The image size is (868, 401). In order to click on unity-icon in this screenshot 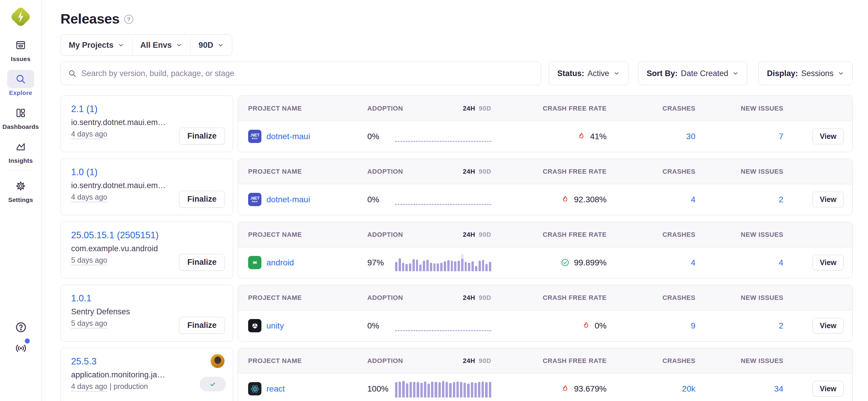, I will do `click(255, 326)`.